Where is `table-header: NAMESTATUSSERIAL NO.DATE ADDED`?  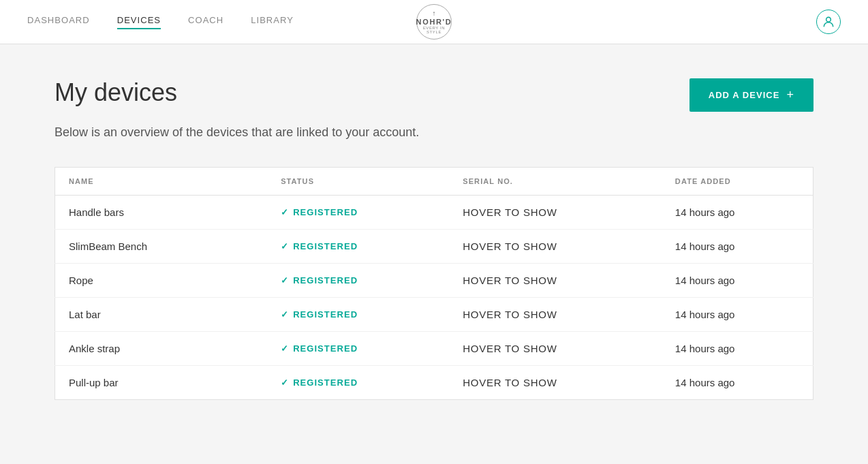
table-header: NAMESTATUSSERIAL NO.DATE ADDED is located at coordinates (435, 181).